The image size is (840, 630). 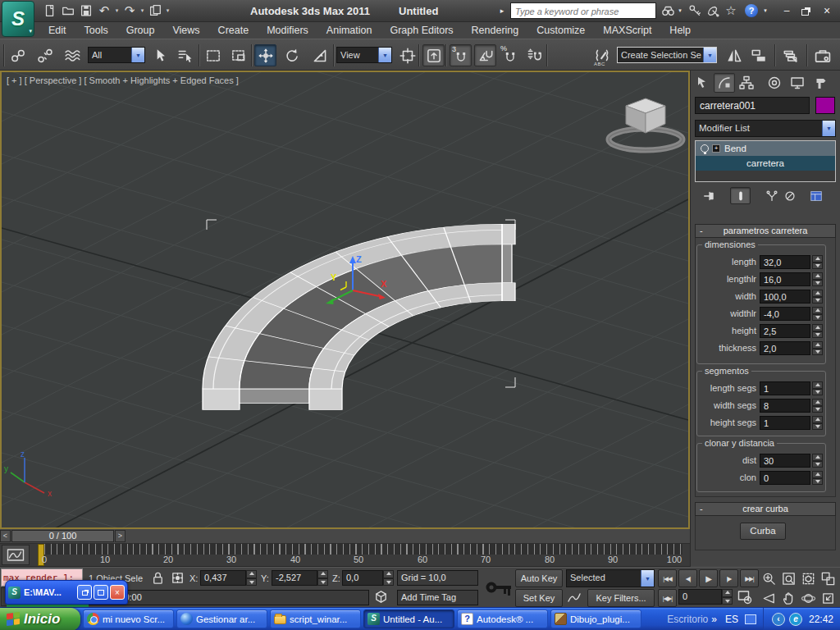 What do you see at coordinates (687, 619) in the screenshot?
I see `desktop-toolbar-label: Escritorio` at bounding box center [687, 619].